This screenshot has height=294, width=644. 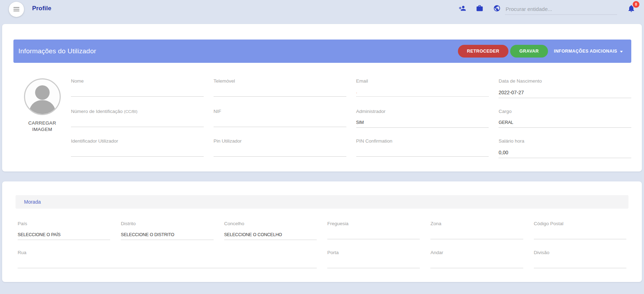 What do you see at coordinates (374, 253) in the screenshot?
I see `field-label: Porta` at bounding box center [374, 253].